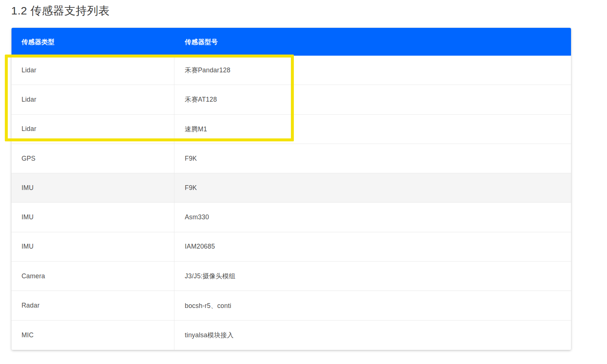  Describe the element at coordinates (291, 159) in the screenshot. I see `table-row-gps-f9k: GPS F9K` at that location.